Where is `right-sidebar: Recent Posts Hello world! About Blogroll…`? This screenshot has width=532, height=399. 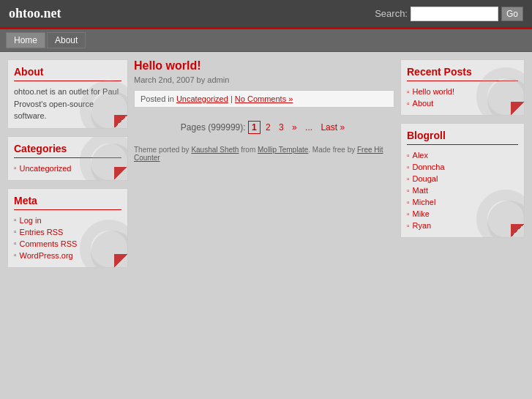 right-sidebar: Recent Posts Hello world! About Blogroll… is located at coordinates (462, 164).